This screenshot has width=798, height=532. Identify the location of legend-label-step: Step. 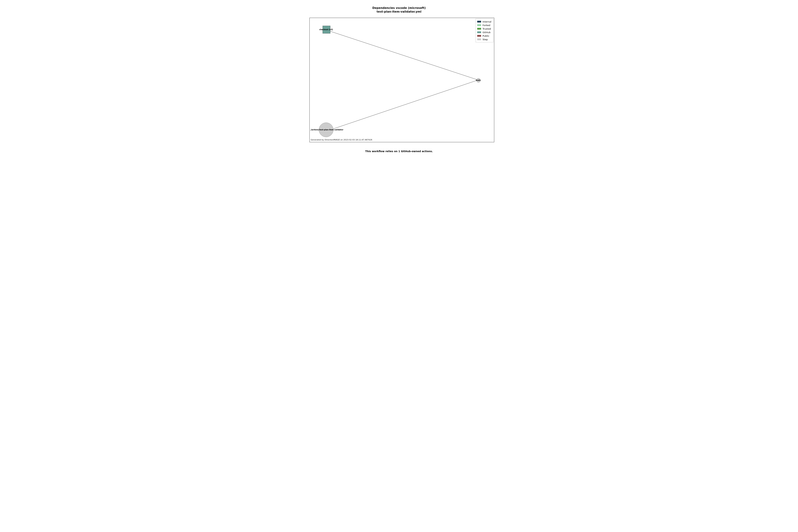
(485, 39).